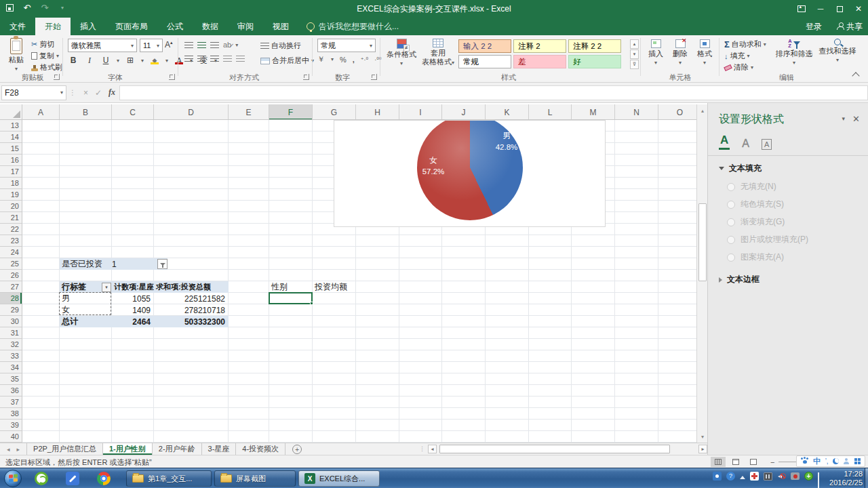 The image size is (868, 488). I want to click on tray-power-icon, so click(768, 476).